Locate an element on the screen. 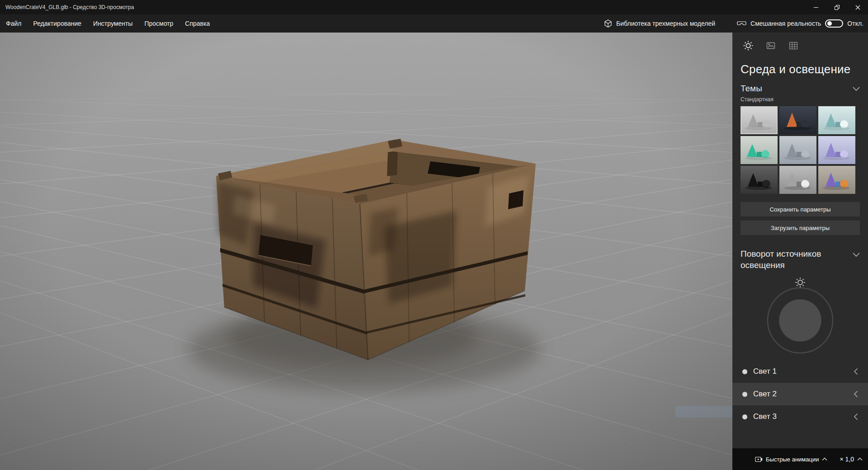  light-2-label: Свет 2 is located at coordinates (765, 394).